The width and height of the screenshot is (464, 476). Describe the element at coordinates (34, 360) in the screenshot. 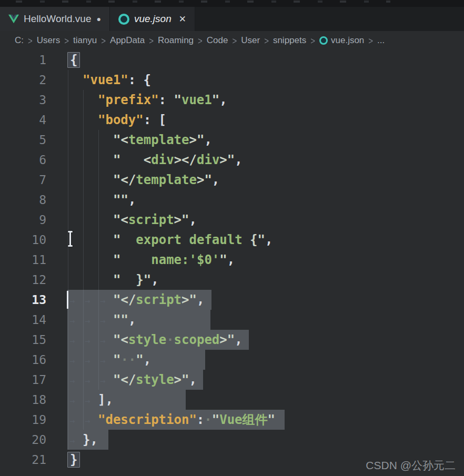

I see `line-number: 16` at that location.